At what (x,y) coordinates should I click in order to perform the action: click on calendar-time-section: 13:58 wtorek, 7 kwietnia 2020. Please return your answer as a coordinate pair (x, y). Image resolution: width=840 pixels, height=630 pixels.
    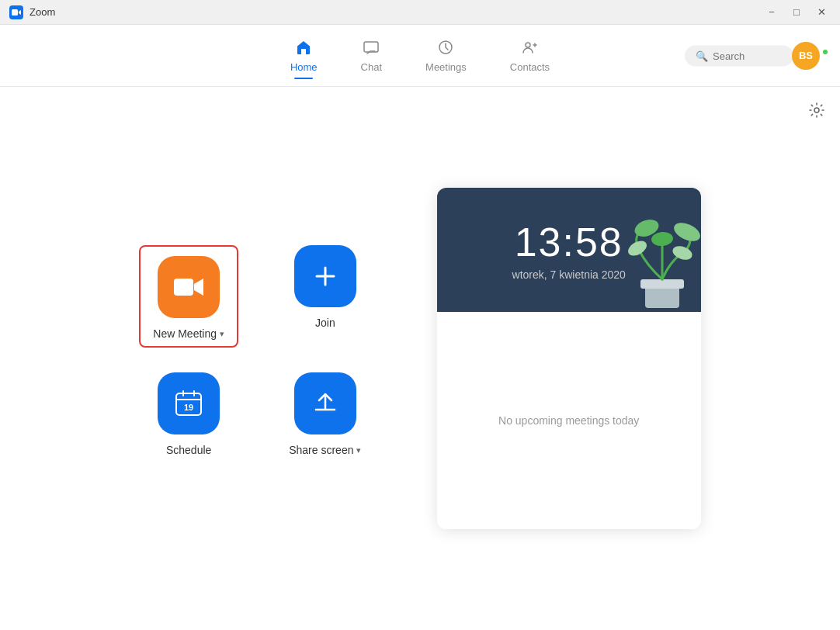
    Looking at the image, I should click on (569, 250).